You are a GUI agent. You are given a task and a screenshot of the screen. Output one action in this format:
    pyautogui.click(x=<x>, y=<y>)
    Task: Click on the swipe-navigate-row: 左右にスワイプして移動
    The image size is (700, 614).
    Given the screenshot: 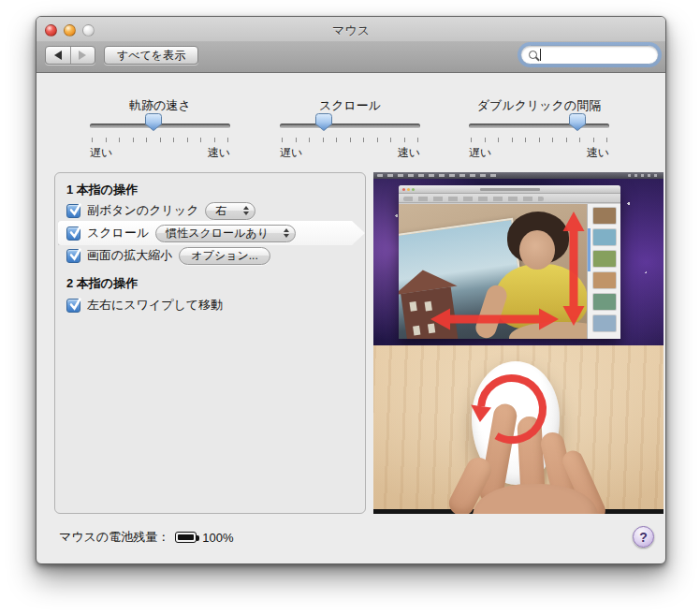 What is the action you would take?
    pyautogui.click(x=144, y=305)
    